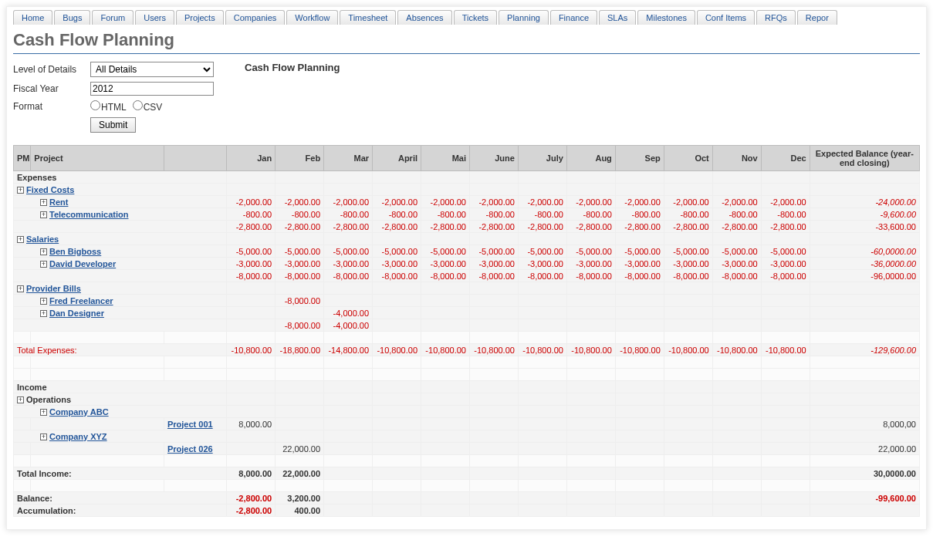 The height and width of the screenshot is (560, 933). What do you see at coordinates (467, 449) in the screenshot?
I see `project-026-row: Project 02622,000.0022,000.00` at bounding box center [467, 449].